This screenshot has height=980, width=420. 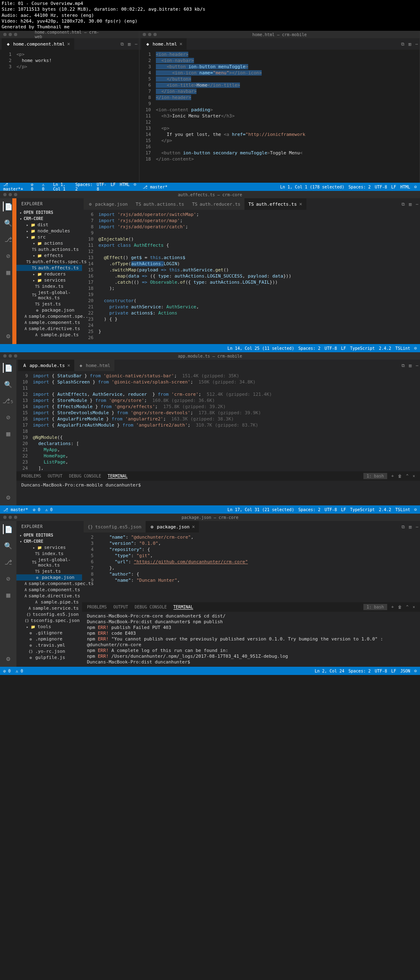 I want to click on code-editor: import { StatusBar } from '@ionic-native…, so click(x=226, y=421).